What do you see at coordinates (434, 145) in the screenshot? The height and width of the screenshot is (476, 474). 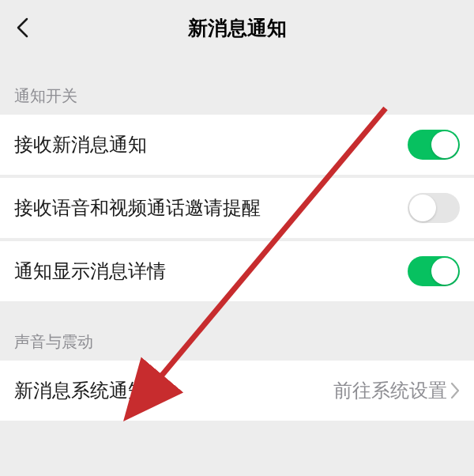 I see `toggle-receive-new-message` at bounding box center [434, 145].